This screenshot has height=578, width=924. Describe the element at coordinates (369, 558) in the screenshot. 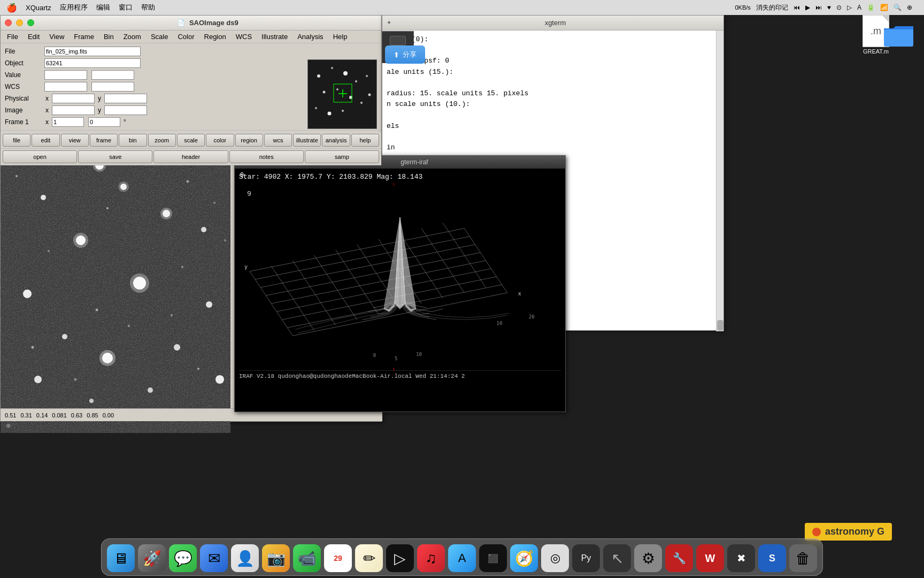

I see `dock-freeform: ✏` at that location.